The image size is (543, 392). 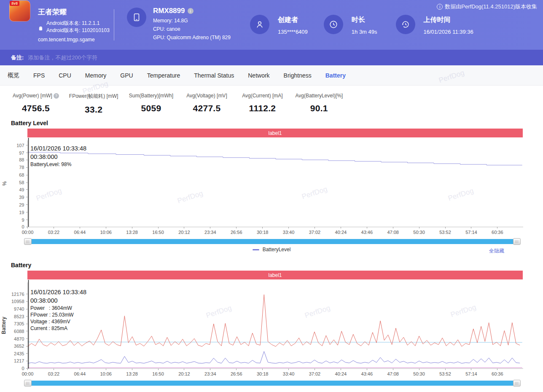 What do you see at coordinates (207, 108) in the screenshot?
I see `stat-value: 4277.5` at bounding box center [207, 108].